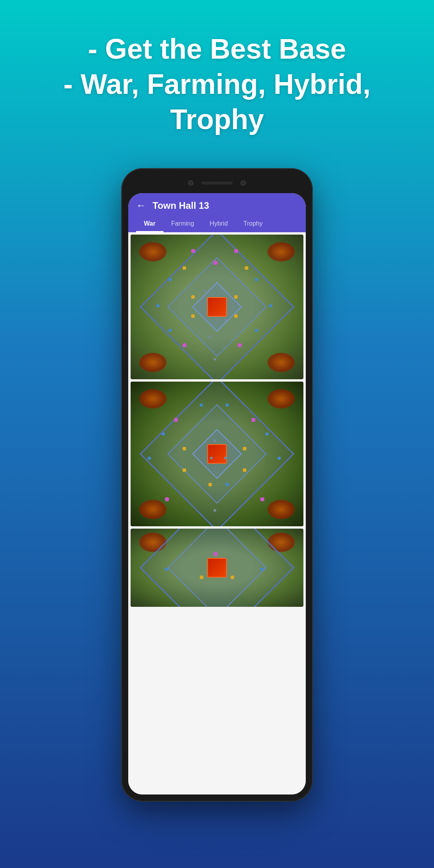 The width and height of the screenshot is (434, 868). What do you see at coordinates (150, 224) in the screenshot?
I see `tab-war: War` at bounding box center [150, 224].